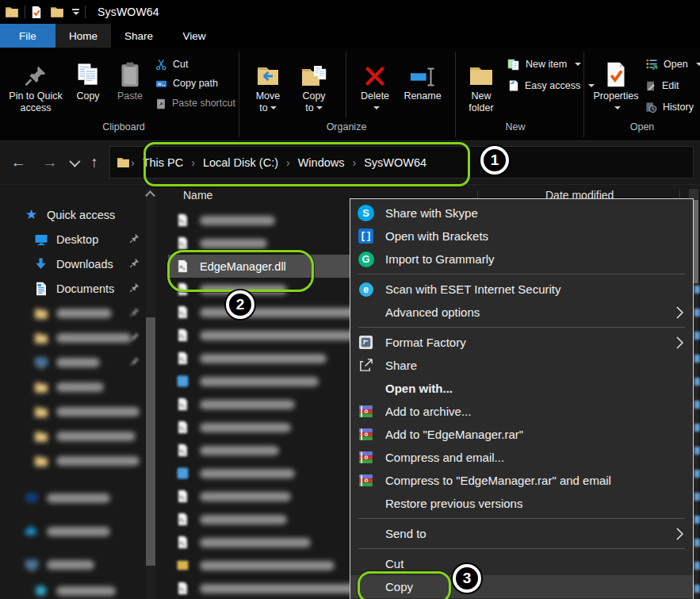 Image resolution: width=700 pixels, height=599 pixels. I want to click on pin-icon, so click(135, 289).